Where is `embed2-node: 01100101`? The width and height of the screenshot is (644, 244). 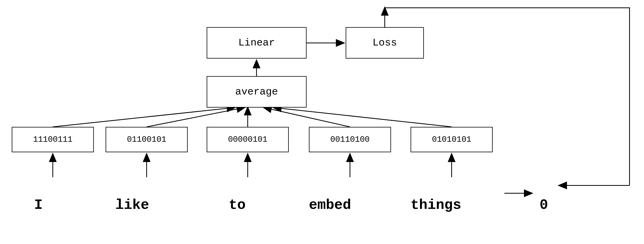
embed2-node: 01100101 is located at coordinates (146, 140).